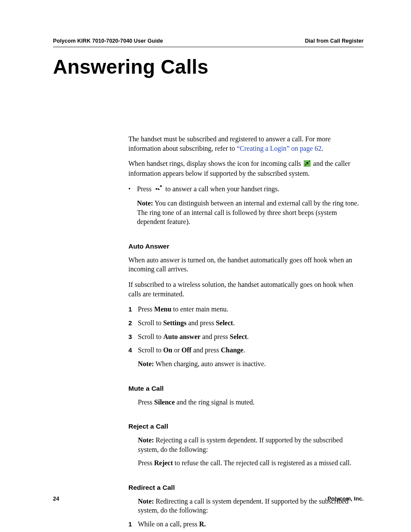  What do you see at coordinates (246, 180) in the screenshot?
I see `body-column: The handset must be subscribed and regis…` at bounding box center [246, 180].